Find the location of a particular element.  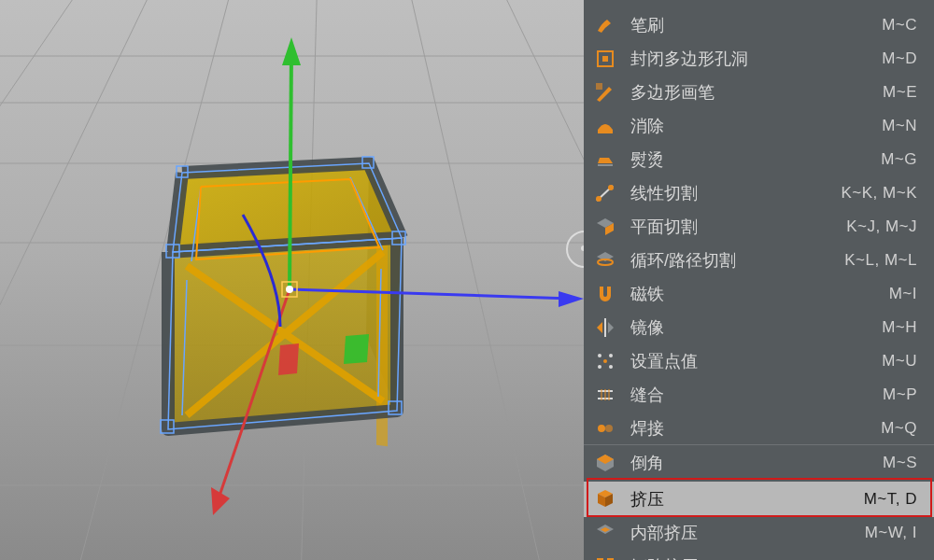

menu-item-shortcut: M~Q is located at coordinates (899, 428).